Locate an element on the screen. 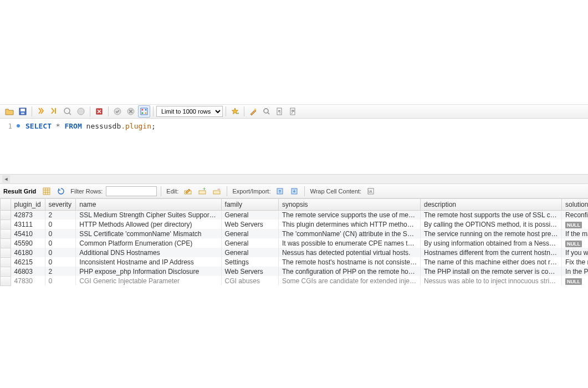 This screenshot has width=588, height=388. column-header: severity is located at coordinates (60, 205).